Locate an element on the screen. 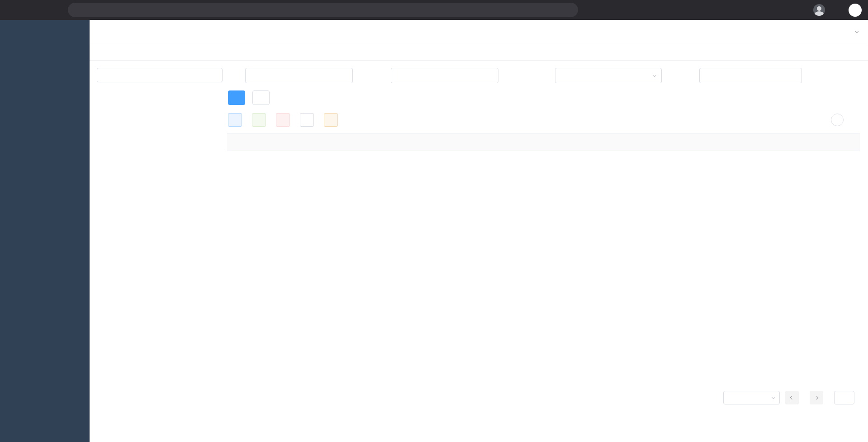  date-range-picker is located at coordinates (751, 76).